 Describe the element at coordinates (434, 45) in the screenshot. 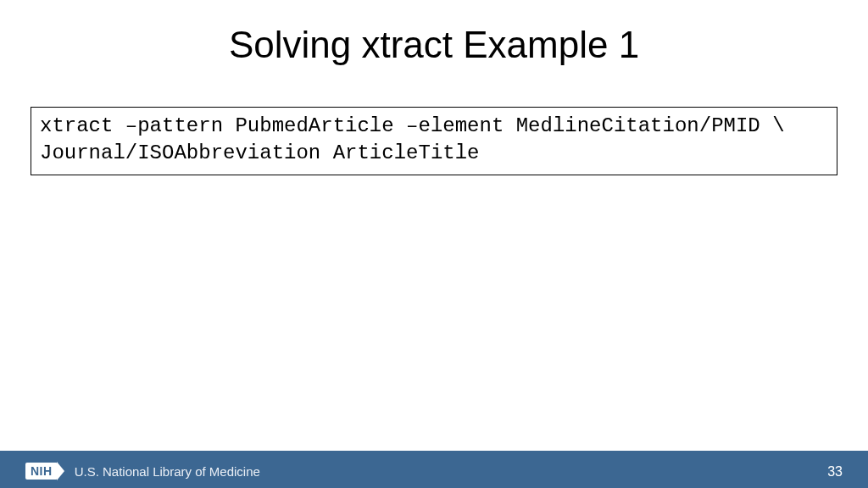

I see `slide-title: Solving xtract Example 1` at that location.